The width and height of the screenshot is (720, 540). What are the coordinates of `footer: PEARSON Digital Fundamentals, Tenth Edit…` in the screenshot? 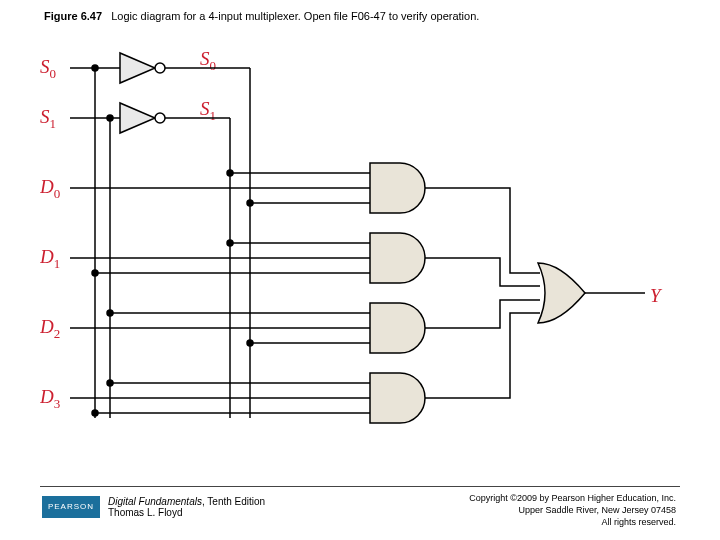 It's located at (360, 513).